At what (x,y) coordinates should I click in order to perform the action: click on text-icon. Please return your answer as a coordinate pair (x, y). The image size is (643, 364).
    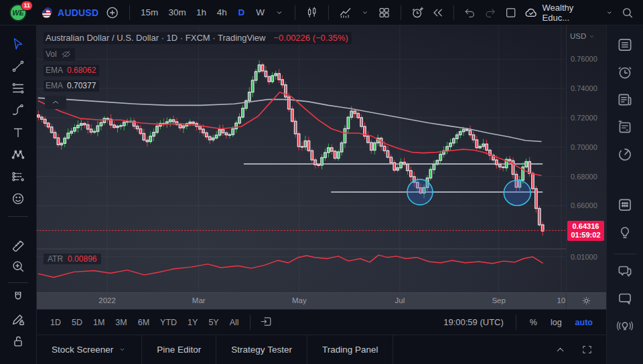
    Looking at the image, I should click on (18, 132).